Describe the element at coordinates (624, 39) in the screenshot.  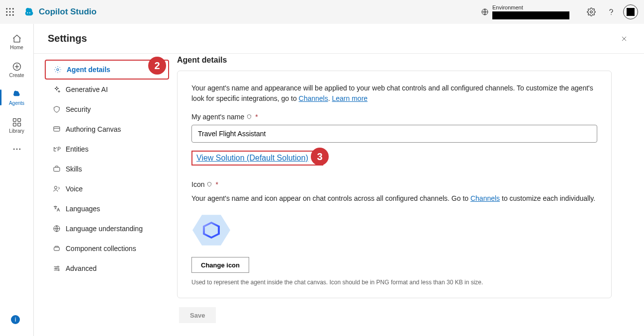
I see `close-icon` at that location.